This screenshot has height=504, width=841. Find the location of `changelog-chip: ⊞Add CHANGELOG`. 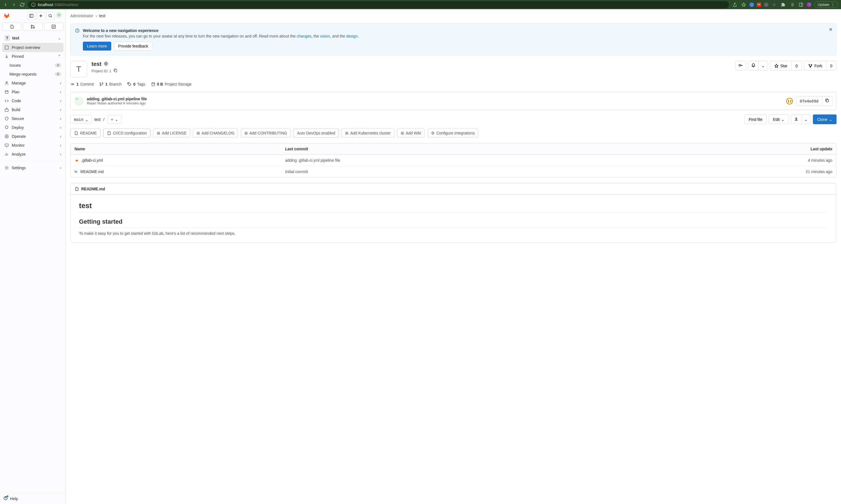

changelog-chip: ⊞Add CHANGELOG is located at coordinates (216, 133).